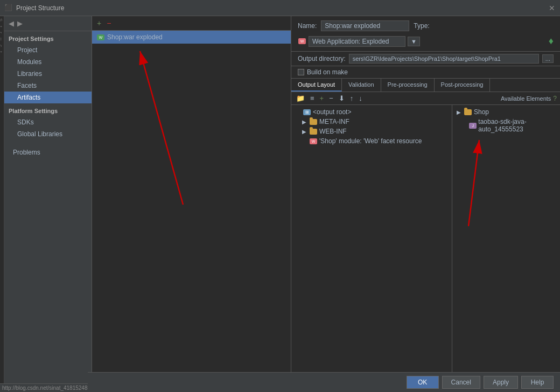 The image size is (560, 392). I want to click on close-button: ✕, so click(552, 8).